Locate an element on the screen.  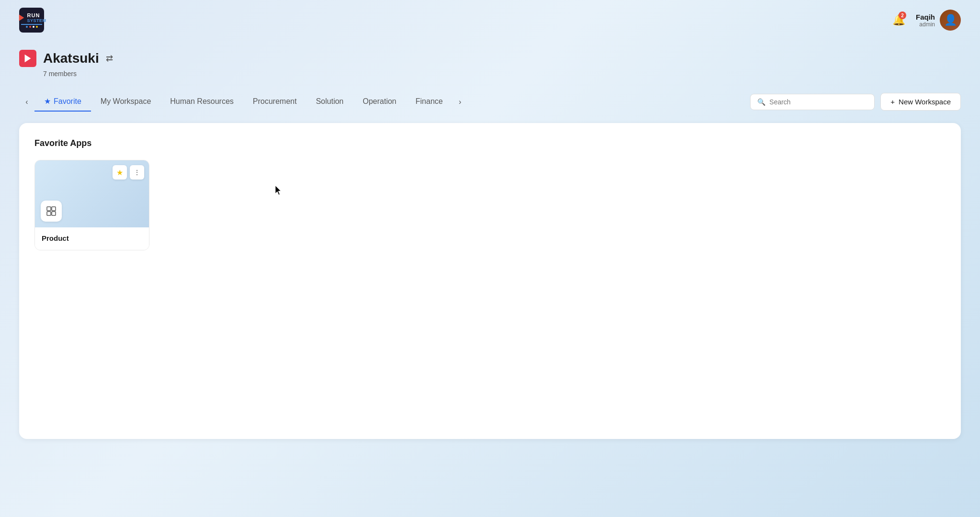
logo-run-text: RUN is located at coordinates (37, 15).